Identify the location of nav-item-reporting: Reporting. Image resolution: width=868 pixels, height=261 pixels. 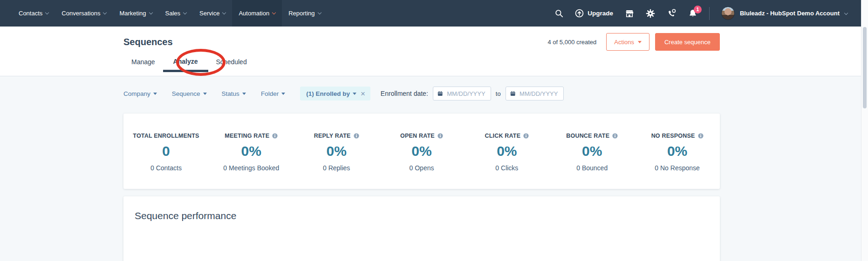
(305, 13).